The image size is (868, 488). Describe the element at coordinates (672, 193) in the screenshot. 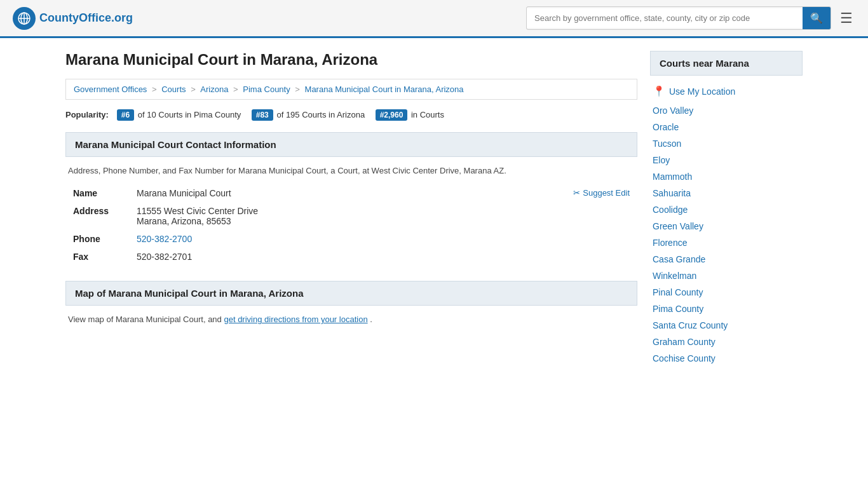

I see `sidebar-link-sahuarita: Sahuarita` at that location.